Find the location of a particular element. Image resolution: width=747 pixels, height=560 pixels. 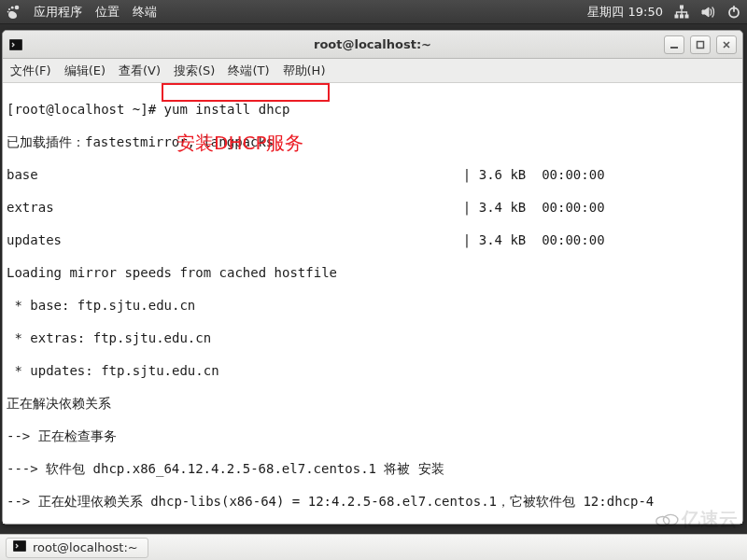

term-line: * base: ftp.sjtu.edu.cn is located at coordinates (373, 306).